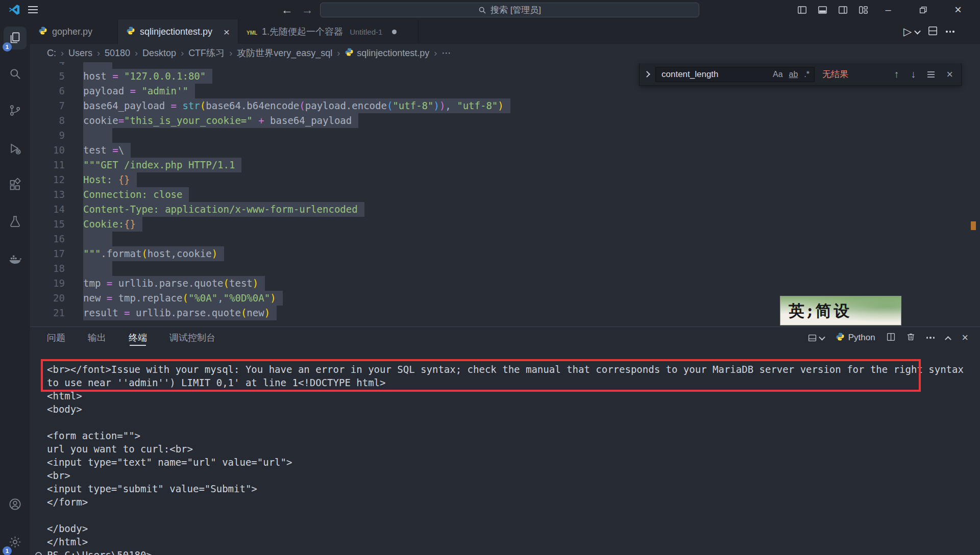 Image resolution: width=980 pixels, height=555 pixels. What do you see at coordinates (329, 32) in the screenshot?
I see `tab-1.先随便起一个容器: YML1.先随便起一个容器Untitled-1` at bounding box center [329, 32].